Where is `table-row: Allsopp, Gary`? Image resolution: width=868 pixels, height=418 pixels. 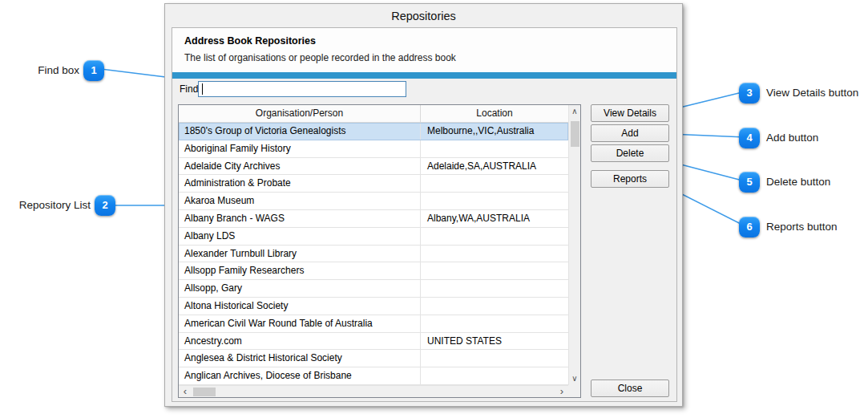
table-row: Allsopp, Gary is located at coordinates (373, 289).